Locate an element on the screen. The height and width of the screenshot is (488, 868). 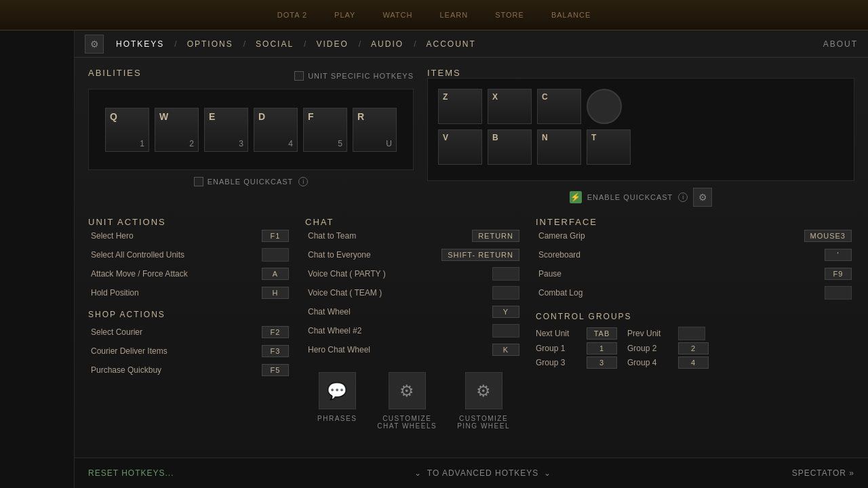
hero-chat-wheel-key: K is located at coordinates (506, 350).